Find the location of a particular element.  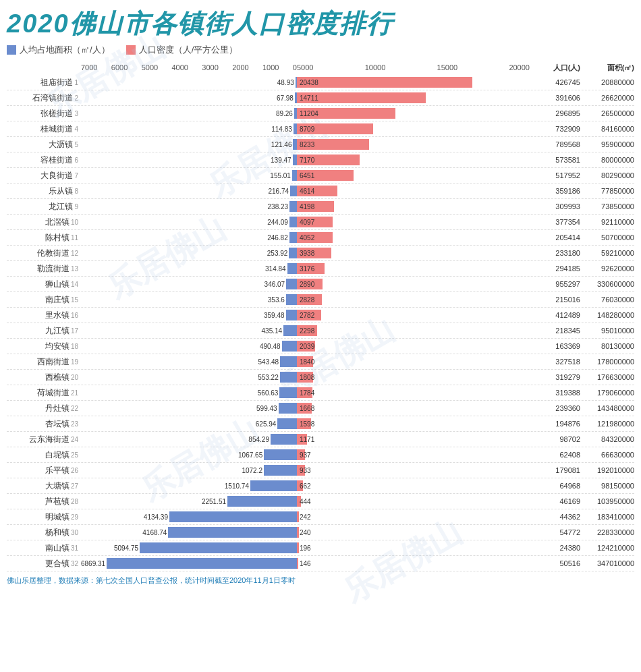

area-value: 73850000 is located at coordinates (607, 206).